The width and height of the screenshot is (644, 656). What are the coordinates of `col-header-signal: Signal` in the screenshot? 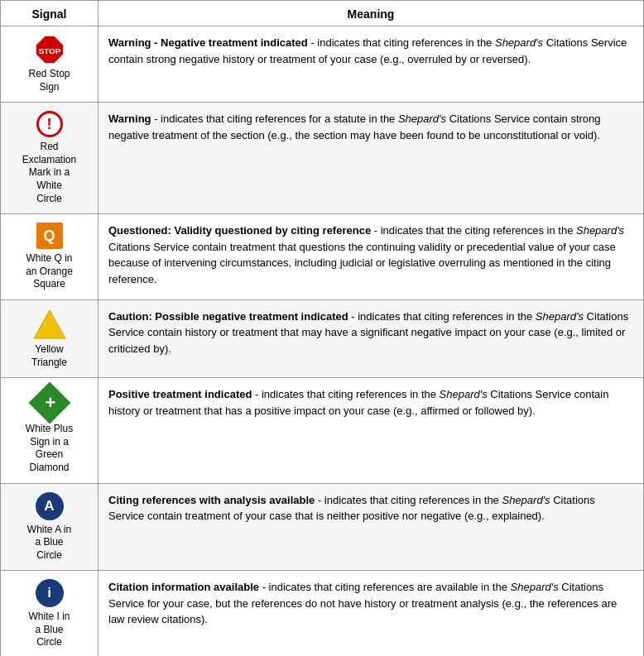 It's located at (50, 13).